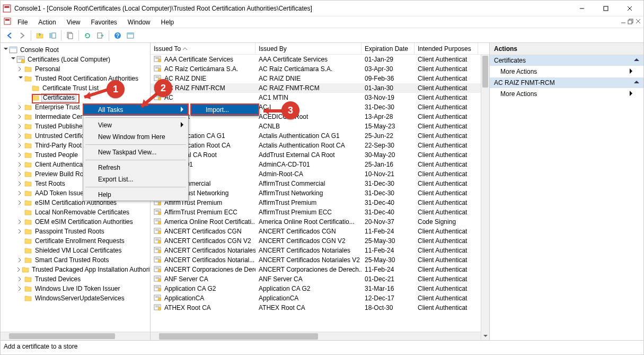 This screenshot has height=355, width=644. I want to click on actions-more-2: More Actions, so click(567, 94).